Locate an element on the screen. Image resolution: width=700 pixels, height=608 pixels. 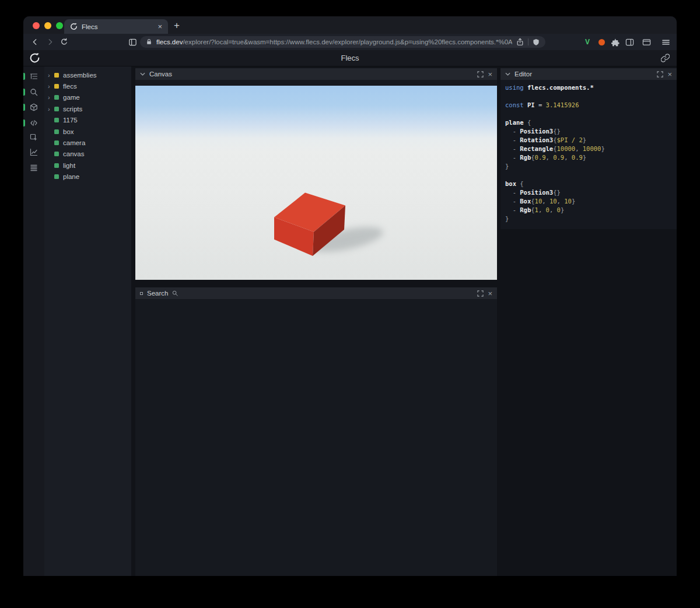
browser-tab-flecs: Flecs × is located at coordinates (116, 27).